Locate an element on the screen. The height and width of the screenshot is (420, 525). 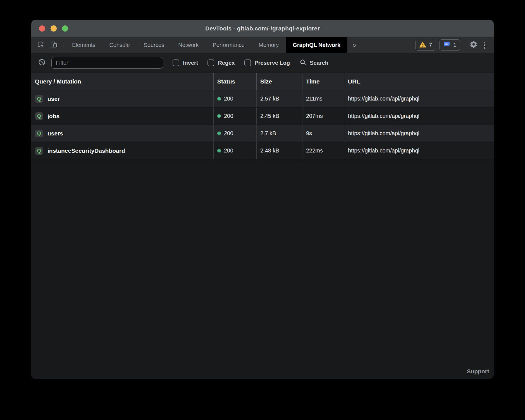
gear-icon is located at coordinates (474, 45).